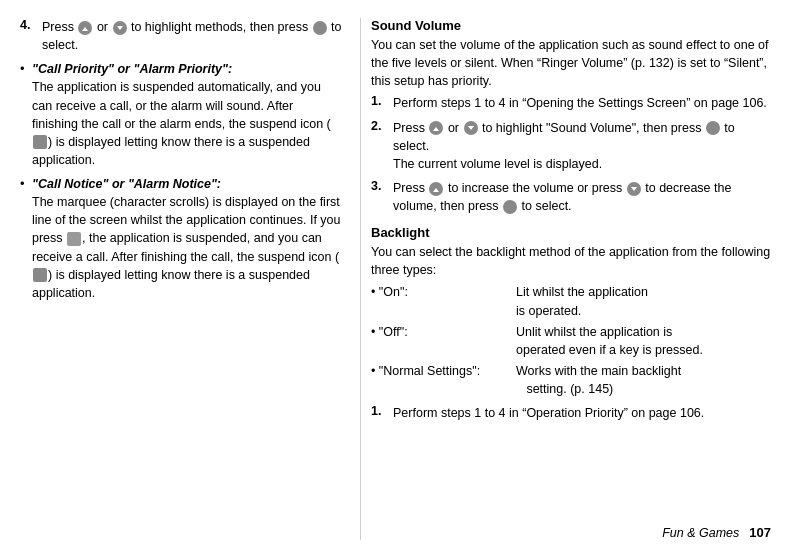 The image size is (791, 550). Describe the element at coordinates (598, 380) in the screenshot. I see `backlight-normal-desc: Works with the main backlight setting. (…` at that location.